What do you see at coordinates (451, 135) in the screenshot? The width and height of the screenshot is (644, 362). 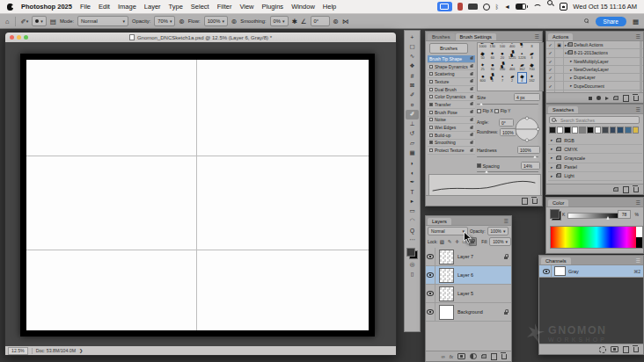 I see `brush-setting-build-up: Build-up` at bounding box center [451, 135].